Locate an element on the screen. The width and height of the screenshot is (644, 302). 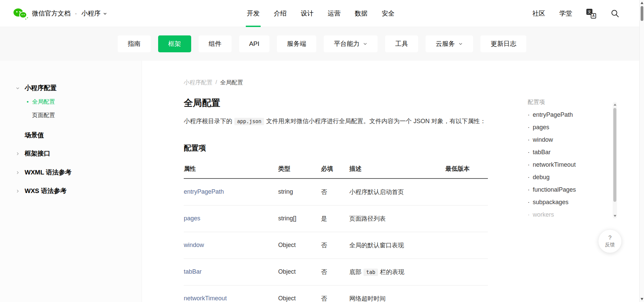
subnav-platform-dropdown: 平台能力 is located at coordinates (351, 44).